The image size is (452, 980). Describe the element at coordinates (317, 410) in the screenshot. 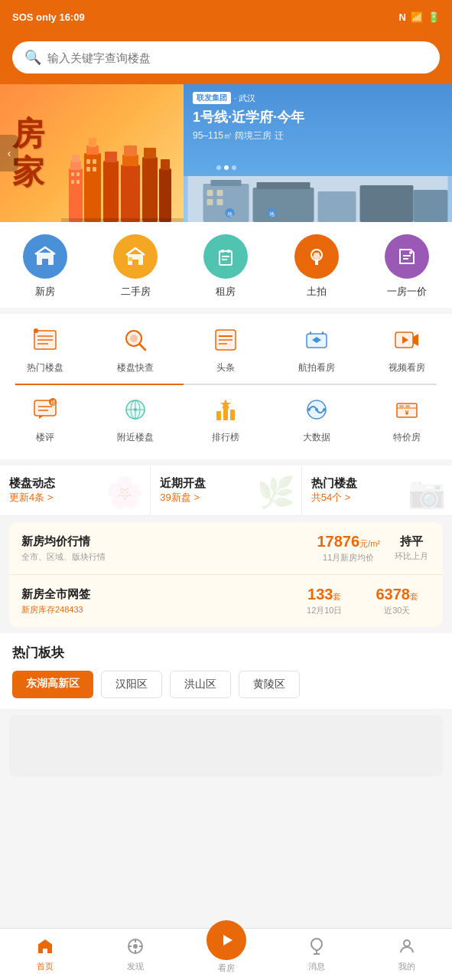

I see `sub-cat-bigdata-icon` at that location.